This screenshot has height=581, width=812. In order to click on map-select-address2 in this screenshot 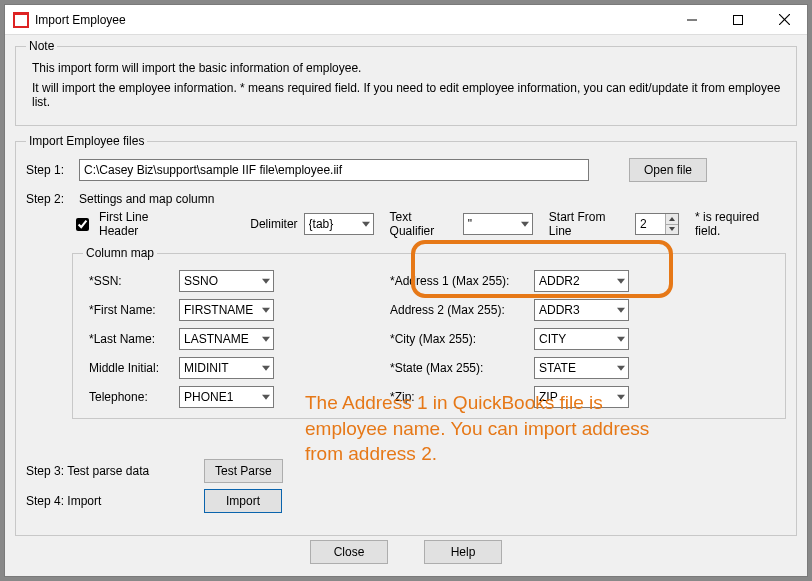, I will do `click(582, 310)`.